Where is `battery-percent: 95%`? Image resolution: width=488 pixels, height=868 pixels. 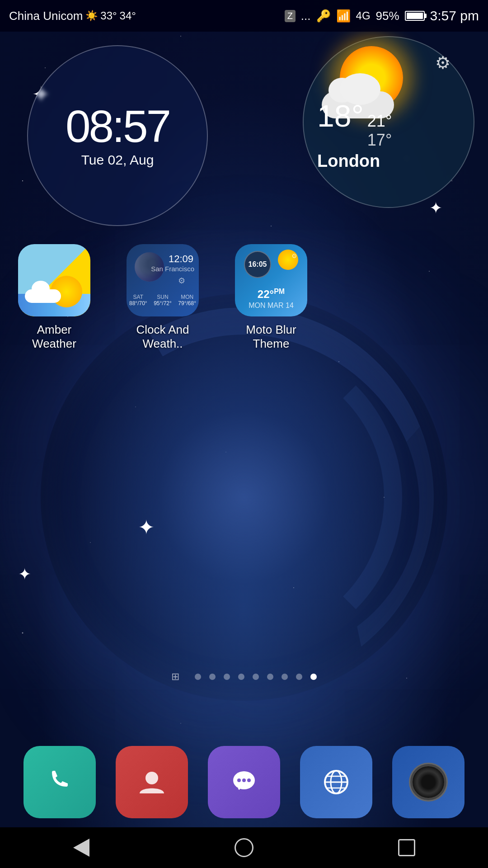 battery-percent: 95% is located at coordinates (388, 16).